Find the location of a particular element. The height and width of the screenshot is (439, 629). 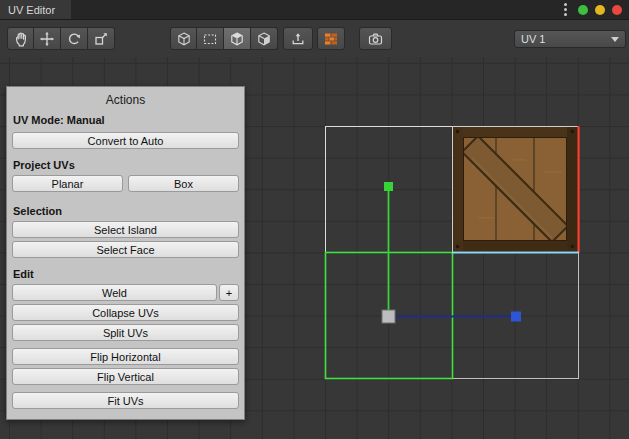

rotate-icon is located at coordinates (74, 39).